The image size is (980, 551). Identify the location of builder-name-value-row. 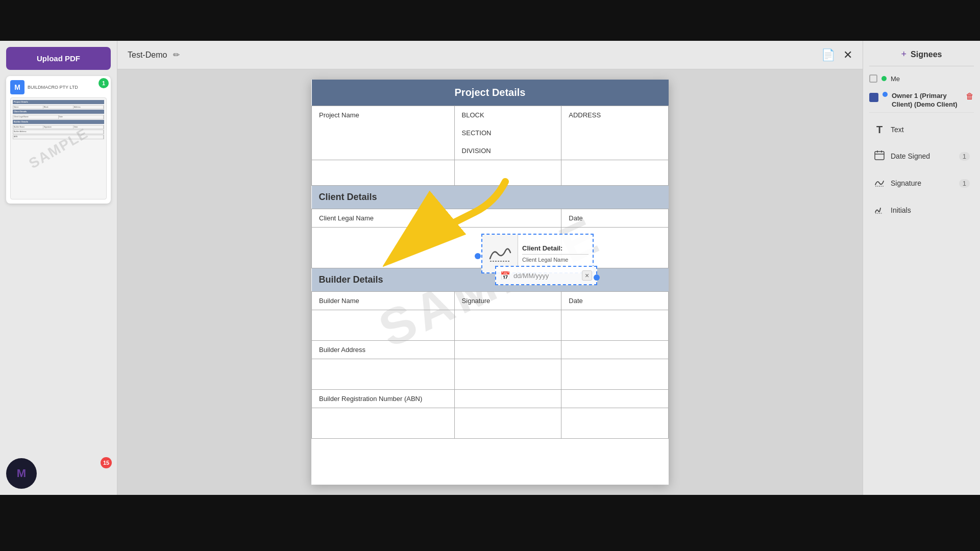
(490, 325).